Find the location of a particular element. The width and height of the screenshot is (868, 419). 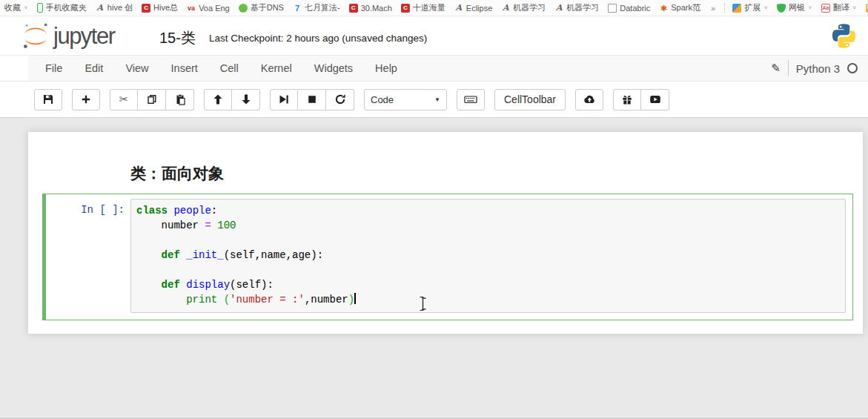

move-up-icon is located at coordinates (218, 99).